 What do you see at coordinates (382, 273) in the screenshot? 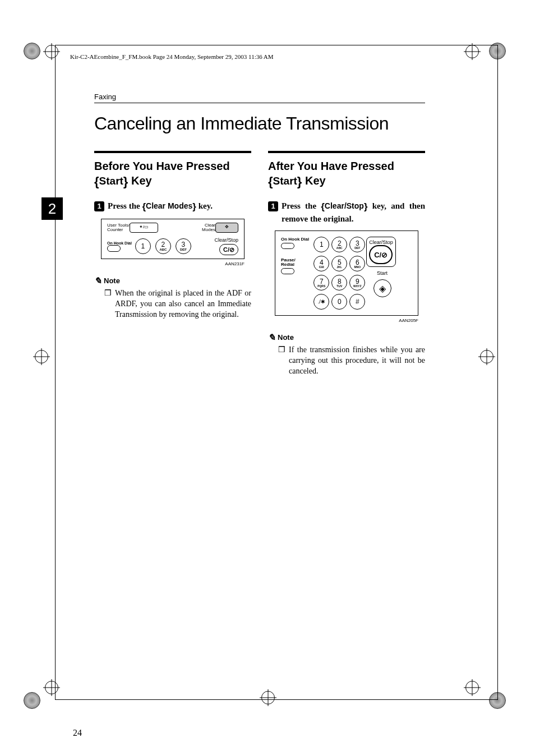
I see `start-label: Start` at bounding box center [382, 273].